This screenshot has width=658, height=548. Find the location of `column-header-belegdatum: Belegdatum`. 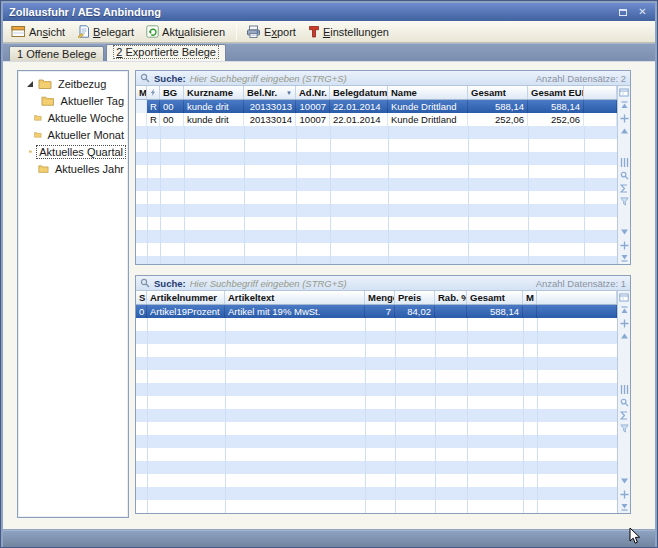

column-header-belegdatum: Belegdatum is located at coordinates (359, 92).